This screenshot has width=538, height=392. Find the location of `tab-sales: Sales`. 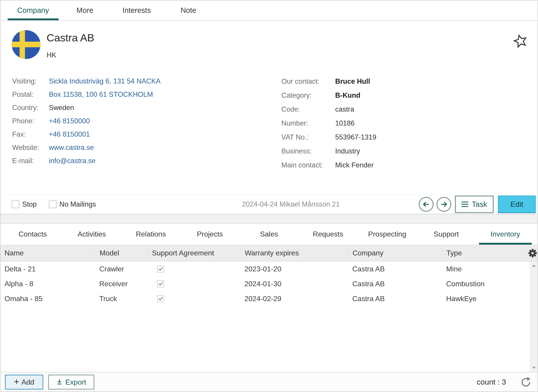

tab-sales: Sales is located at coordinates (269, 234).